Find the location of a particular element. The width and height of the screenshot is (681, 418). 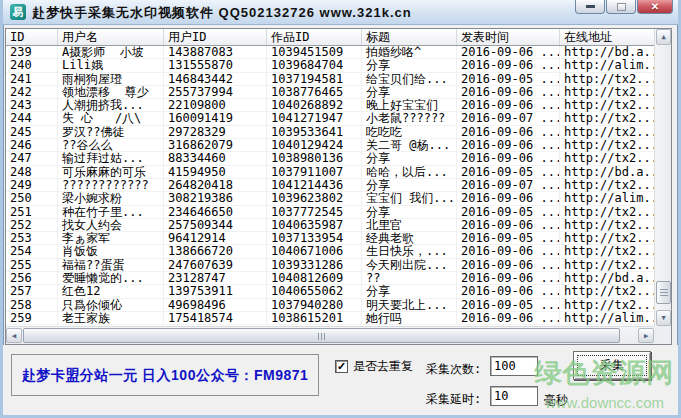

table-cell: 234646650 is located at coordinates (216, 212).